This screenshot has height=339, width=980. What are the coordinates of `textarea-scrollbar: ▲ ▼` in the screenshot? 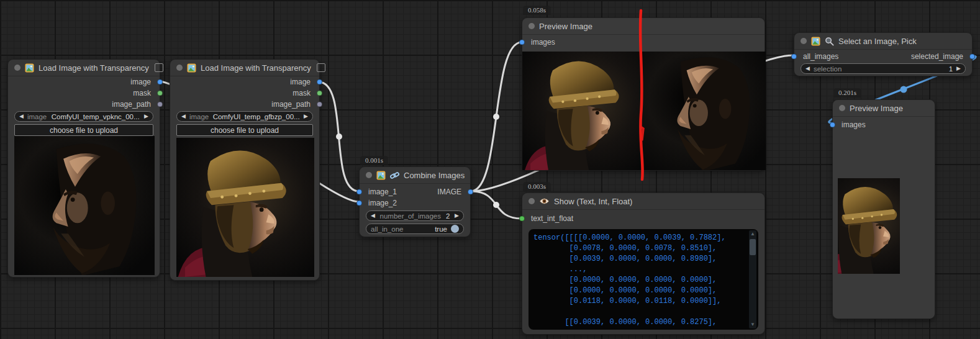 It's located at (753, 279).